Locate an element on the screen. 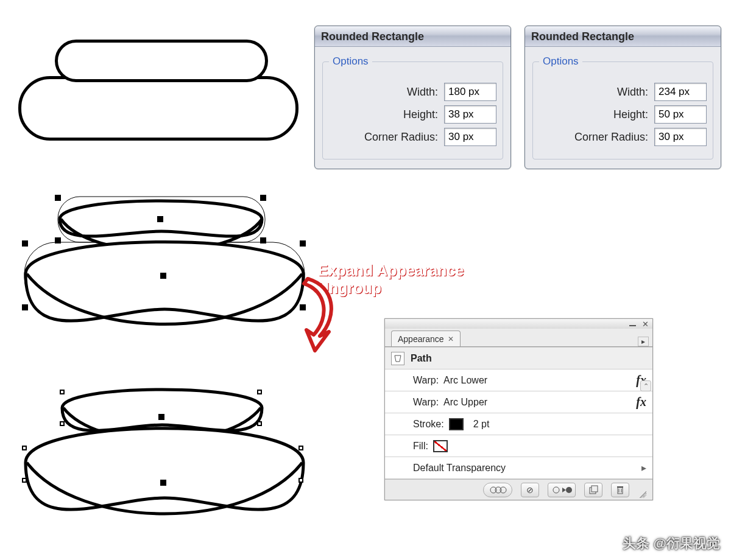 The image size is (731, 560). resize-grip-icon is located at coordinates (642, 494).